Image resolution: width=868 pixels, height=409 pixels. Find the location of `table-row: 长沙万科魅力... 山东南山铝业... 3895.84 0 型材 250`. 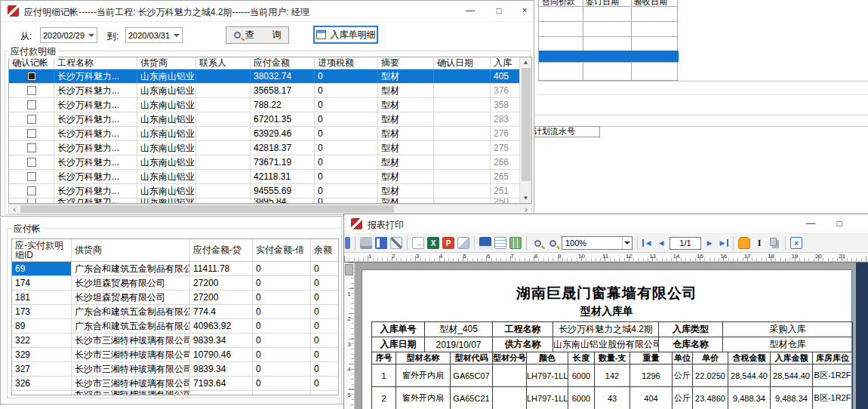

table-row: 长沙万科魅力... 山东南山铝业... 3895.84 0 型材 250 is located at coordinates (264, 201).